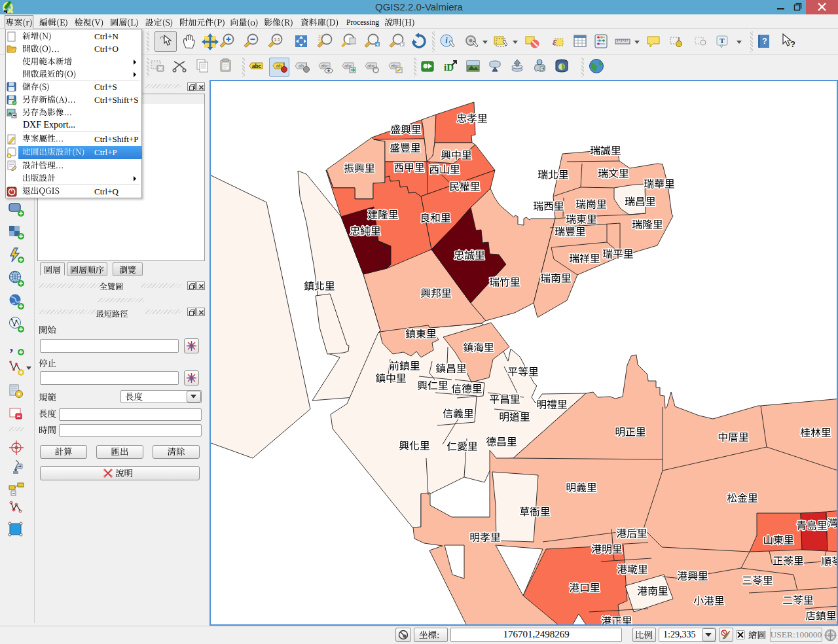 The width and height of the screenshot is (838, 644). I want to click on svg-text: iD, so click(449, 67).